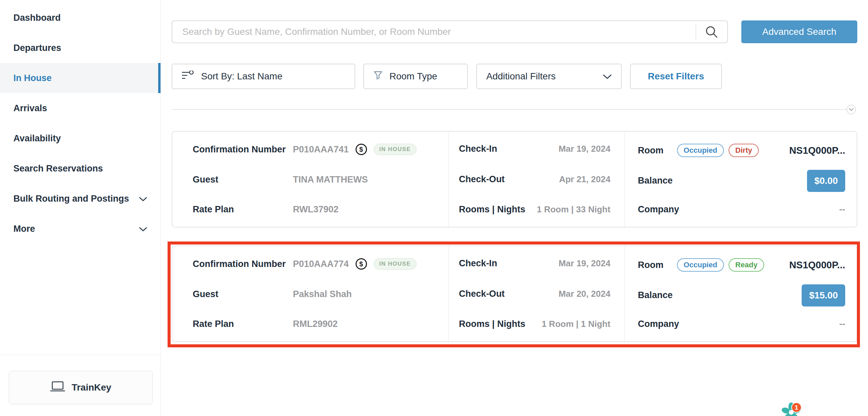  Describe the element at coordinates (746, 265) in the screenshot. I see `housekeeping-status-pill: Ready` at that location.